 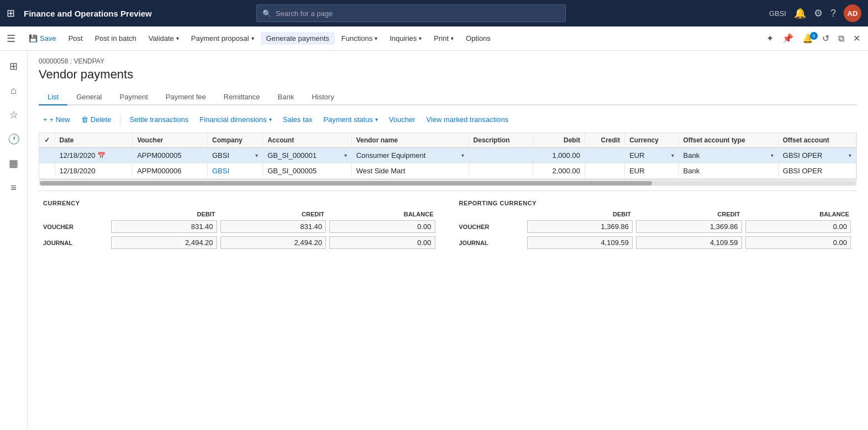 I want to click on post-button: Post, so click(x=76, y=39).